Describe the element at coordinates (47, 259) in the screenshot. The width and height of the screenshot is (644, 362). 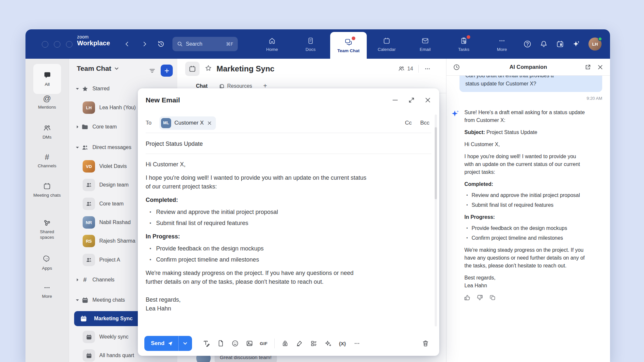
I see `apps-bubble-icon` at that location.